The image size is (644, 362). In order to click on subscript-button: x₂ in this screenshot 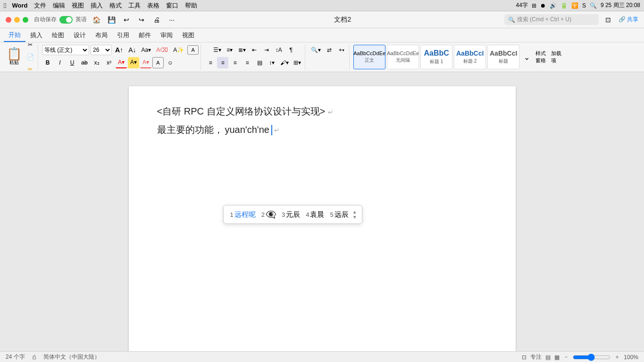, I will do `click(97, 63)`.